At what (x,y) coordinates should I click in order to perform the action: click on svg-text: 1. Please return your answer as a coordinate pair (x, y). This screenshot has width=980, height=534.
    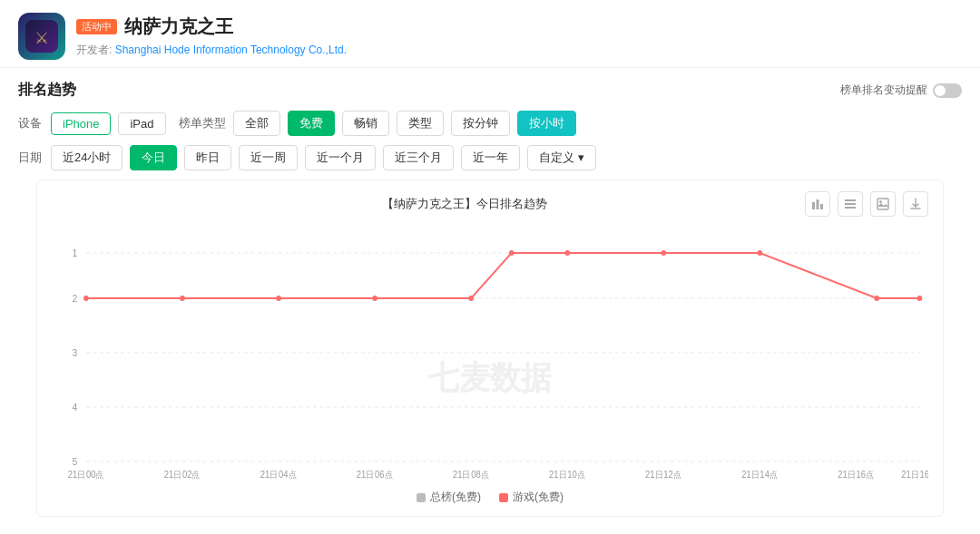
    Looking at the image, I should click on (75, 253).